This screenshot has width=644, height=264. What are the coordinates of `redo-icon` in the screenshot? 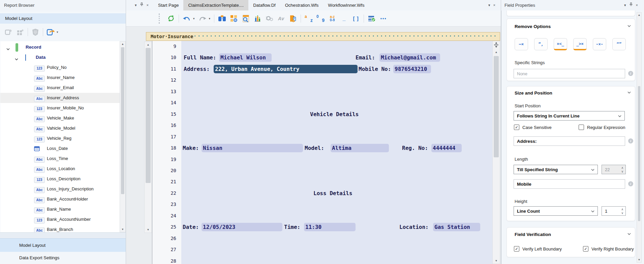 It's located at (203, 19).